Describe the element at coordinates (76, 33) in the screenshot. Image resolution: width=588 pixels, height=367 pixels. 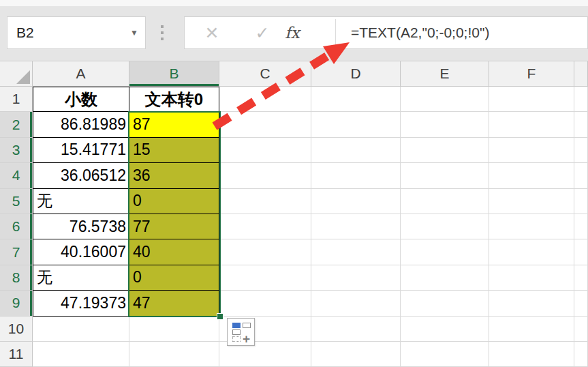
I see `name-box: B2 ▼` at that location.